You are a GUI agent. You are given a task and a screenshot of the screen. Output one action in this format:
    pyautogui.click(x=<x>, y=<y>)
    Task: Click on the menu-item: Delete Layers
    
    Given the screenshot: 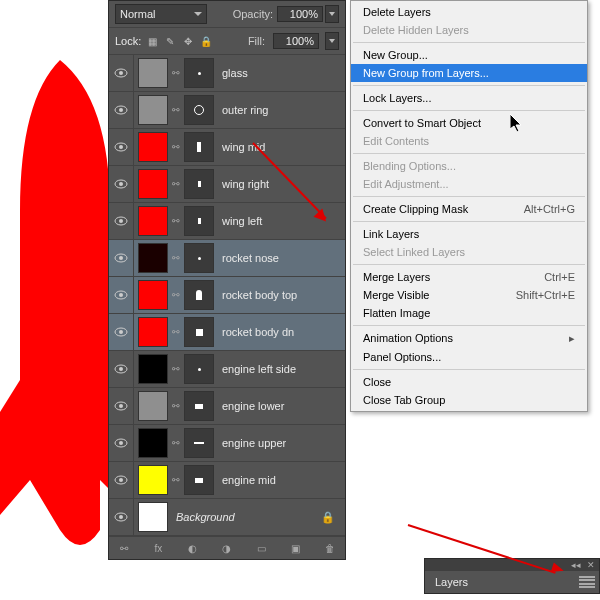 What is the action you would take?
    pyautogui.click(x=469, y=12)
    